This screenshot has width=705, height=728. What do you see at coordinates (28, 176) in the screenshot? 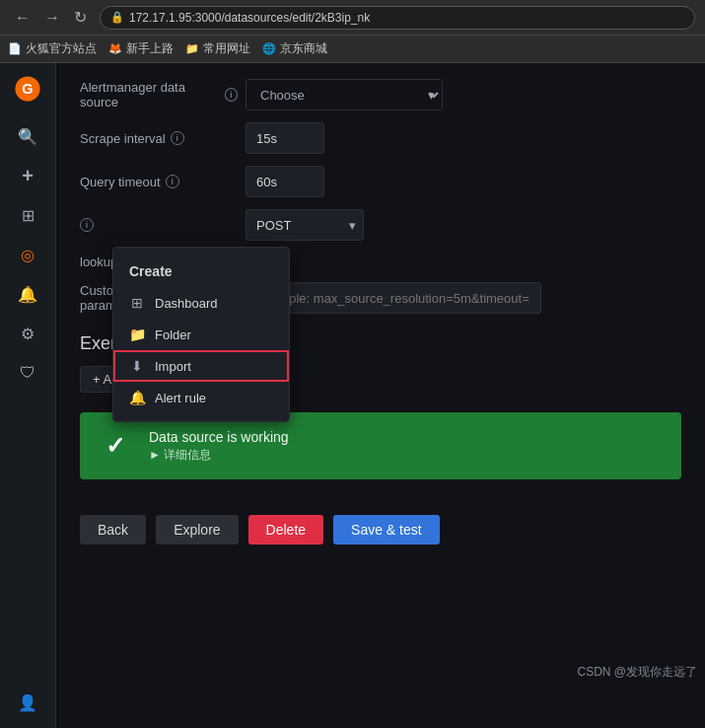
I see `plus-icon: +` at bounding box center [28, 176].